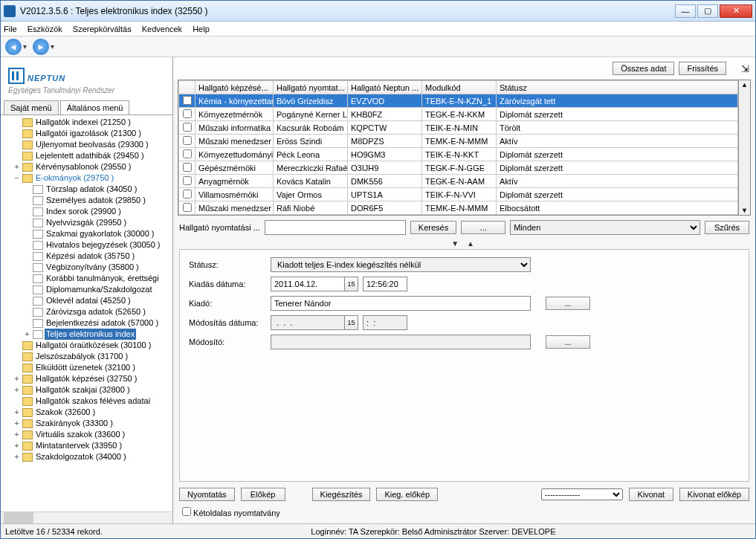 The height and width of the screenshot is (539, 756). I want to click on tab-own-menu: Saját menü, so click(31, 107).